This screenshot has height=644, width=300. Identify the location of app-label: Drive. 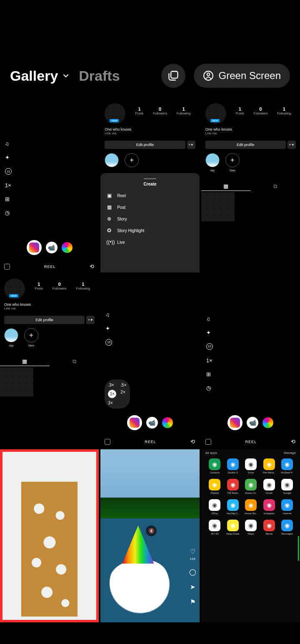
(251, 473).